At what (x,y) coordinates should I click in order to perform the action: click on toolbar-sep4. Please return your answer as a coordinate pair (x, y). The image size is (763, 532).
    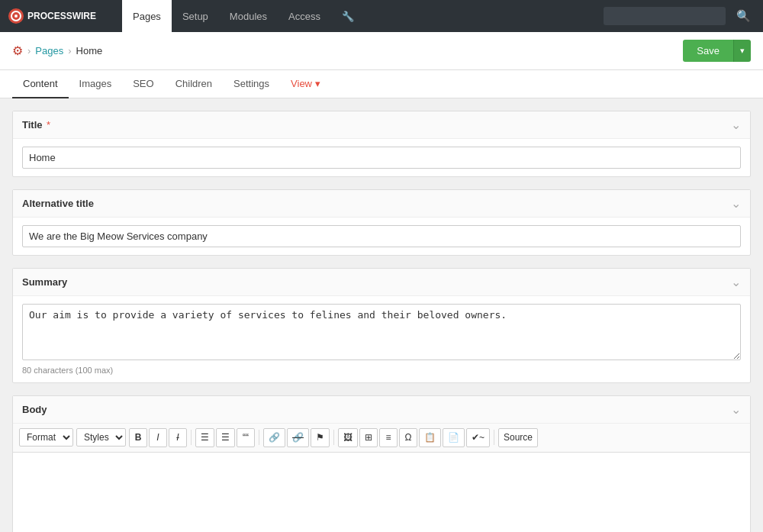
    Looking at the image, I should click on (494, 437).